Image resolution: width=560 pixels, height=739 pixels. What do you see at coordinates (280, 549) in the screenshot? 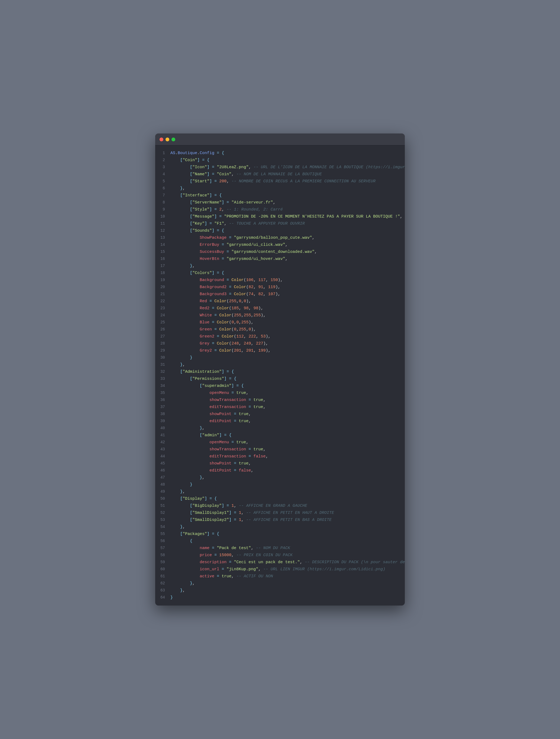
I see `line-57: 57 name = "Pack de test", -- NOM DU PACK` at bounding box center [280, 549].